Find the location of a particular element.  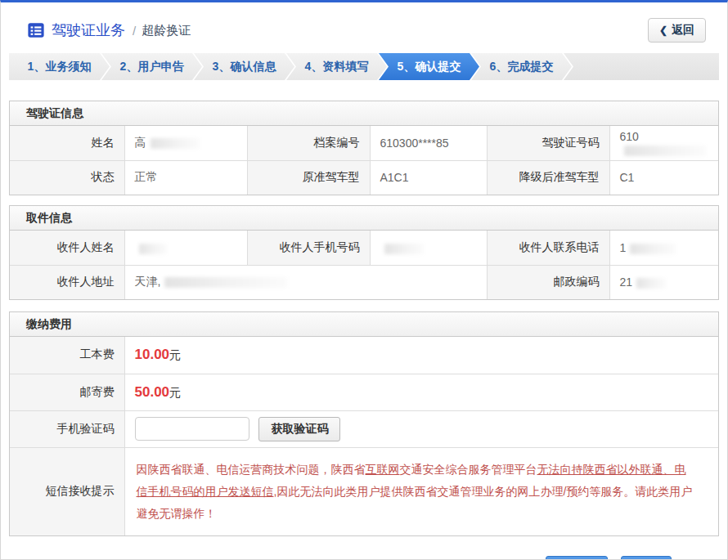

recipient-mobile-label: 收件人手机号码 is located at coordinates (308, 248).